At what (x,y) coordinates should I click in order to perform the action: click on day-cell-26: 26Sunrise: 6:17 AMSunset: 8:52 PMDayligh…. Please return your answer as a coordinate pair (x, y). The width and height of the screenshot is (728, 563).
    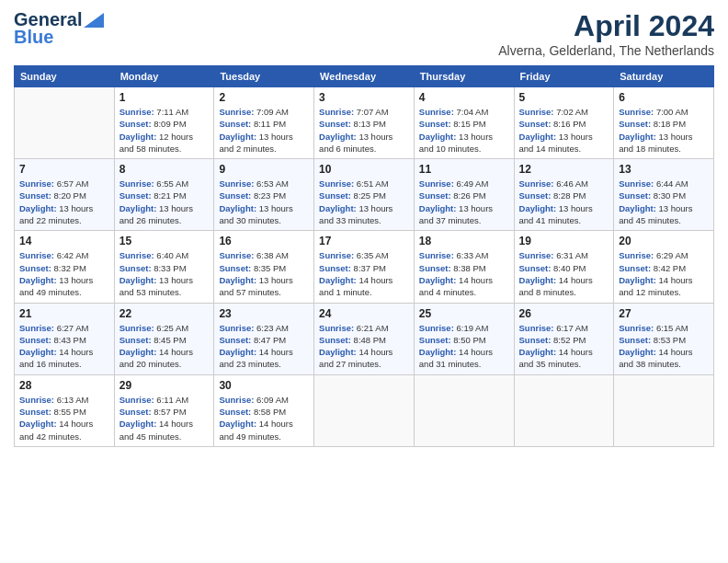
    Looking at the image, I should click on (564, 339).